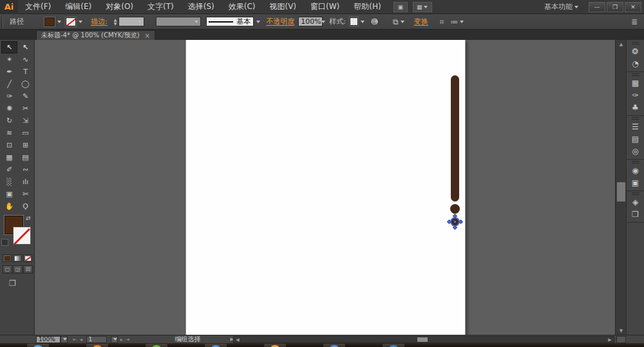 Image resolution: width=644 pixels, height=347 pixels. Describe the element at coordinates (442, 22) in the screenshot. I see `bounding-box-icon: ⌗` at that location.